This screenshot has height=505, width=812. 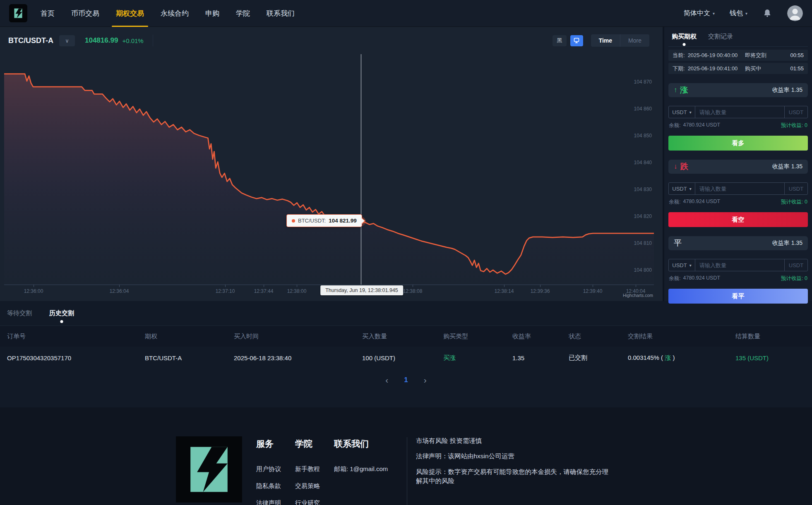 What do you see at coordinates (643, 163) in the screenshot?
I see `y-axis-label: 104 840` at bounding box center [643, 163].